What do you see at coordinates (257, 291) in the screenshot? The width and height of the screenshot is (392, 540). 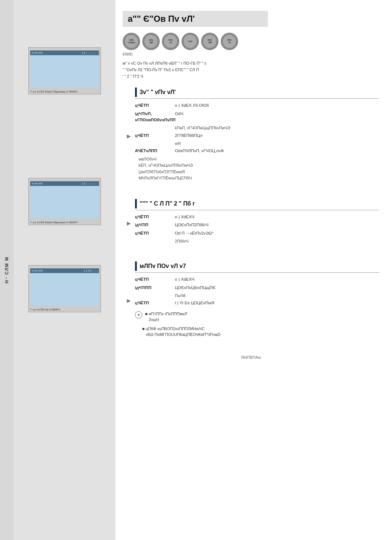 I see `section3-table: цЧЁТП о ) XdEXЧ ідЧТlПП ЦОЄvПvЦ6rxПЦщПЄ …` at bounding box center [257, 291].